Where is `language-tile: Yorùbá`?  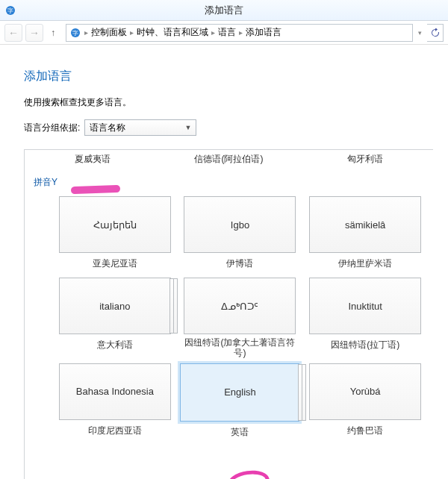 language-tile: Yorùbá is located at coordinates (365, 392).